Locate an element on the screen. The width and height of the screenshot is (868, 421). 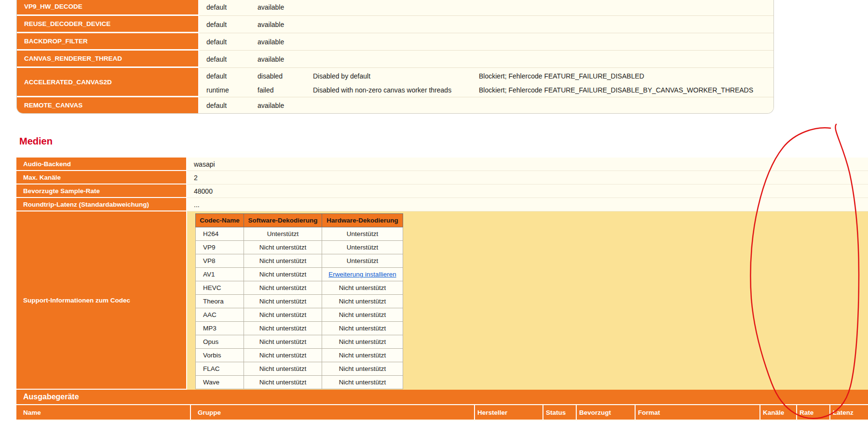
codec-name: VP9 is located at coordinates (220, 248).